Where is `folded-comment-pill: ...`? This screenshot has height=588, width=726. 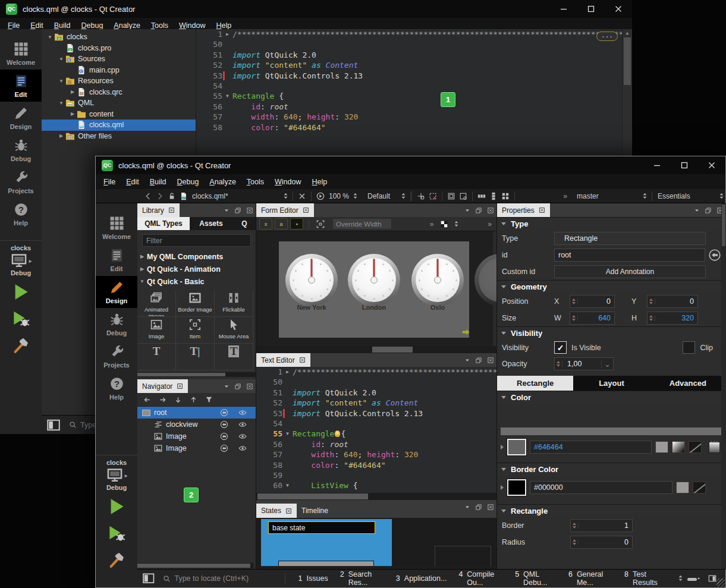
folded-comment-pill: ... is located at coordinates (607, 36).